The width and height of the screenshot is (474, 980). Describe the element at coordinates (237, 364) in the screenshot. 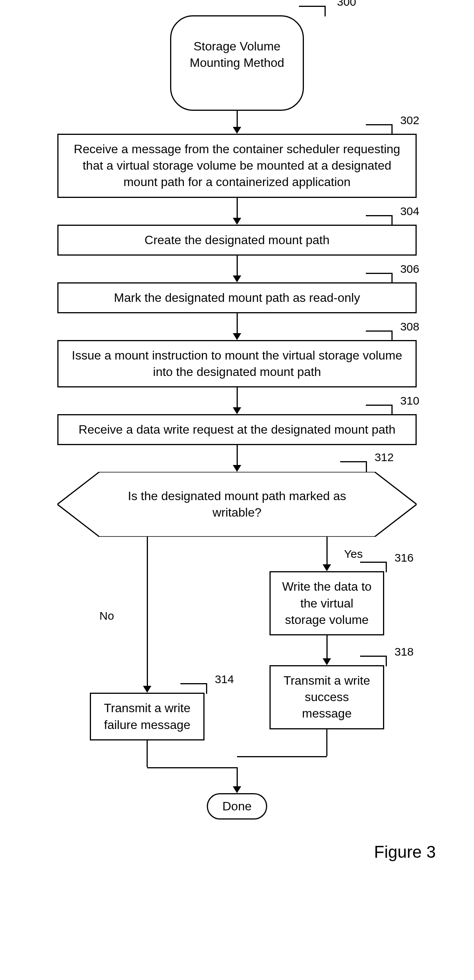

I see `process-308-text: Issue a mount instruction to mount the v…` at that location.